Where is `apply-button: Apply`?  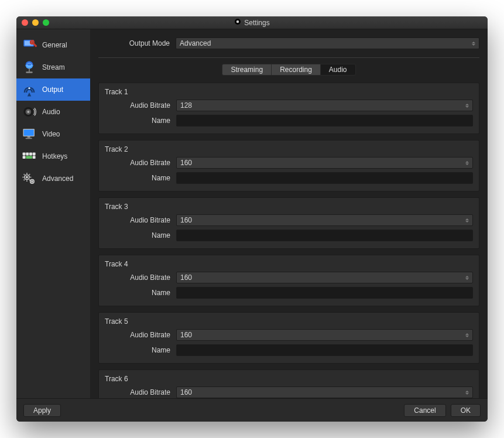
apply-button: Apply is located at coordinates (42, 410).